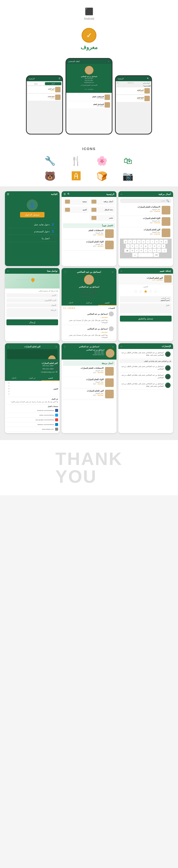  Describe the element at coordinates (45, 90) in the screenshot. I see `mini-card: النور للتعليم ★★★★☆` at that location.